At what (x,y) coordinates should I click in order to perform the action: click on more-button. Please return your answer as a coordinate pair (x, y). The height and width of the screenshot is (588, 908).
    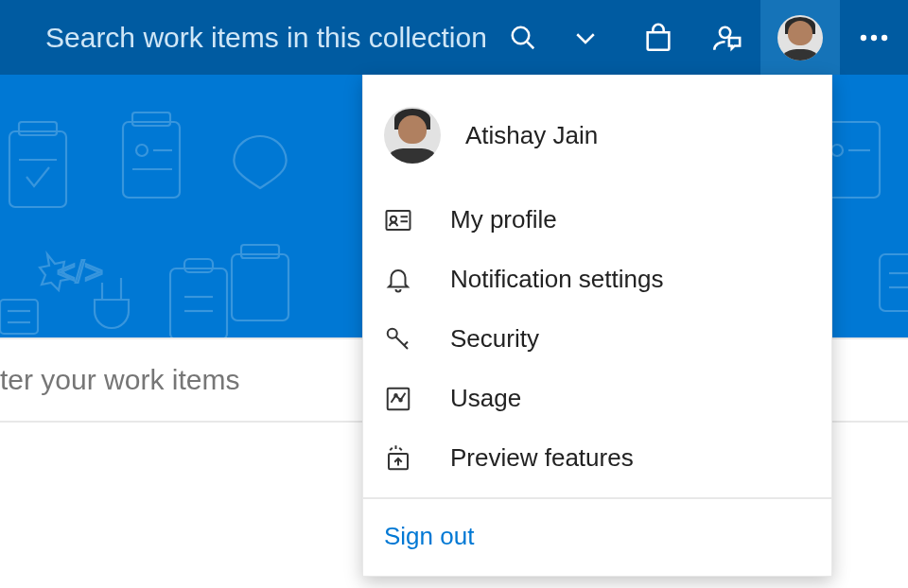
    Looking at the image, I should click on (874, 38).